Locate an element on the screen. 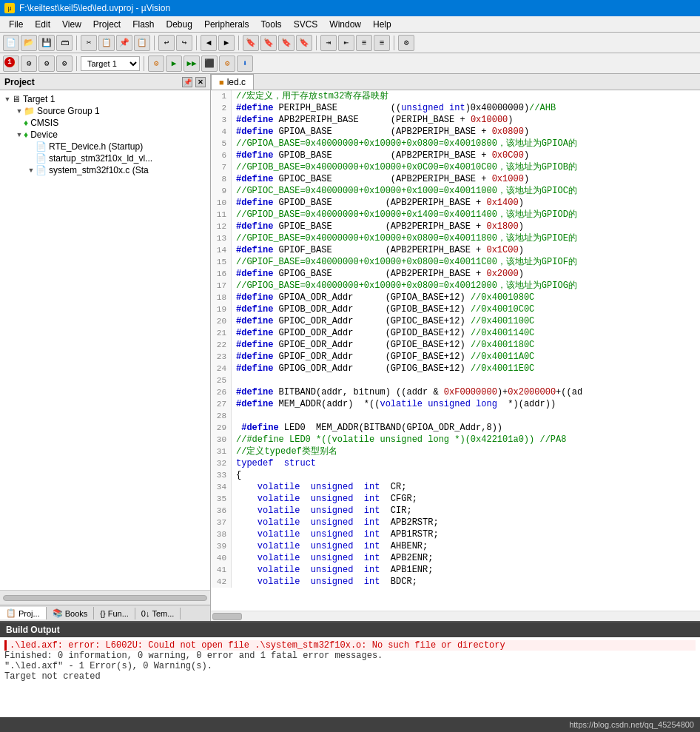 Image resolution: width=700 pixels, height=732 pixels. code-line-25: 25 is located at coordinates (456, 380).